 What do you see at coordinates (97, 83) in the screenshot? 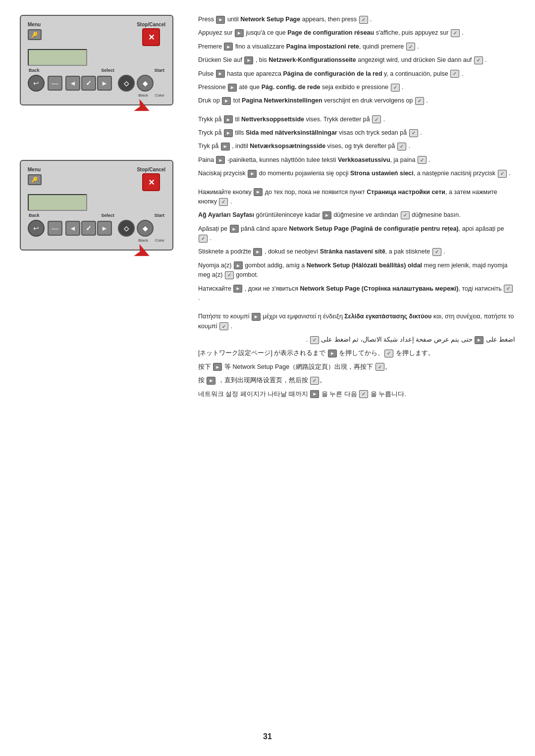
I see `button-row: ↩ — ◄ ✓ ►` at bounding box center [97, 83].